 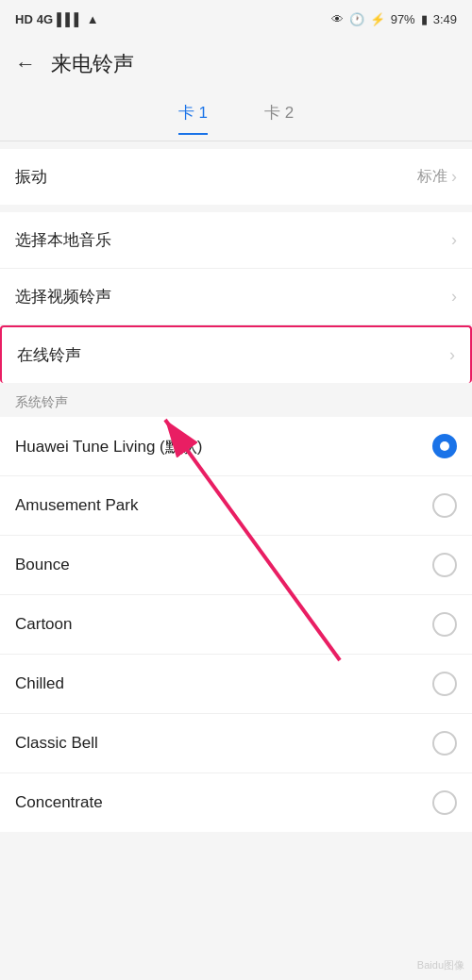 I want to click on header: ← 来电铃声, so click(x=236, y=64).